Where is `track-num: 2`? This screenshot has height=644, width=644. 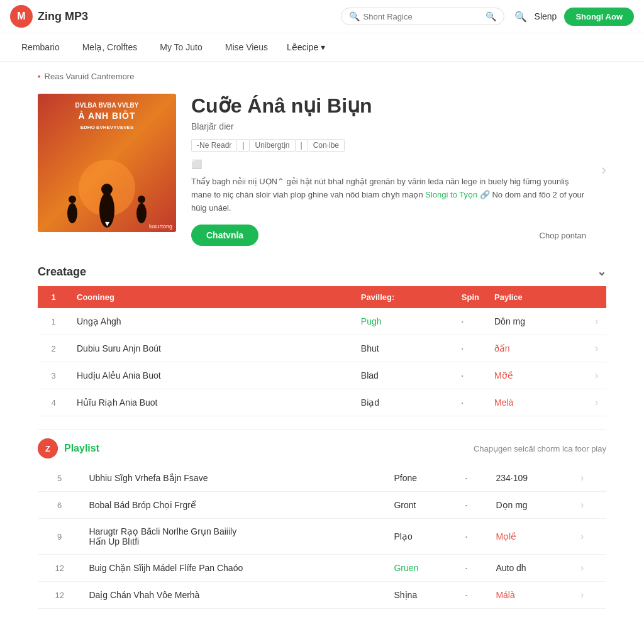
track-num: 2 is located at coordinates (53, 348).